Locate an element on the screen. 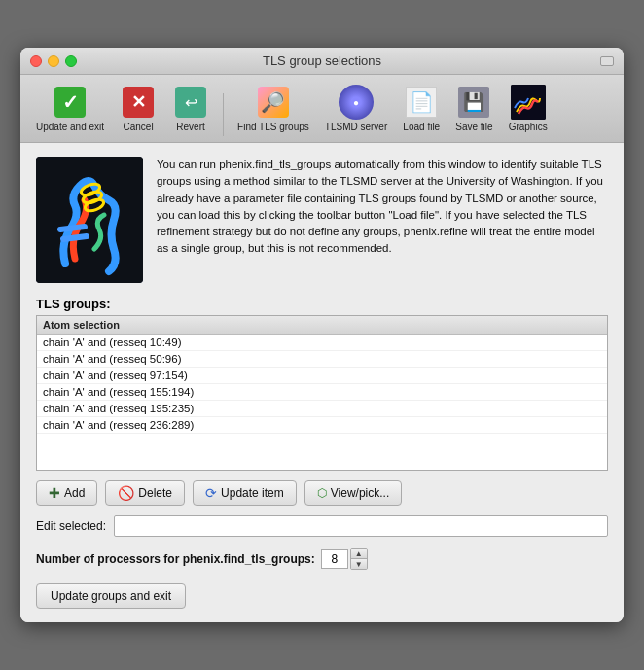 The height and width of the screenshot is (670, 644). titlebar: TLS group selections is located at coordinates (322, 61).